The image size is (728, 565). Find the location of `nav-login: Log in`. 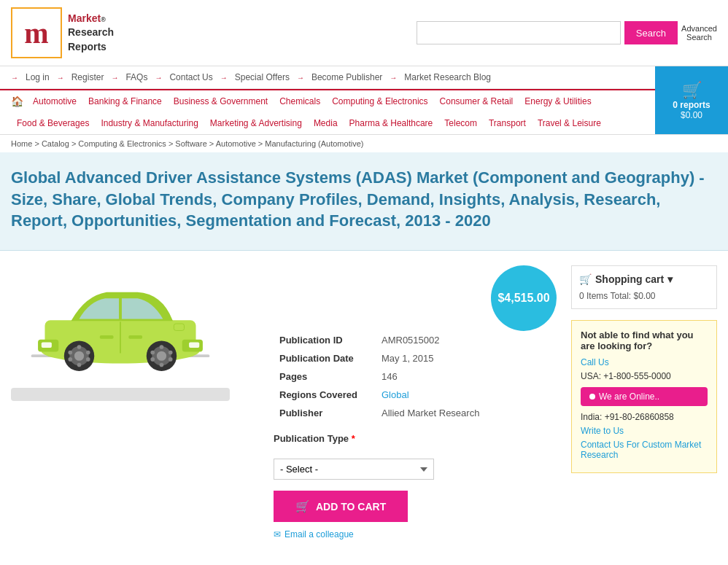

nav-login: Log in is located at coordinates (38, 77).